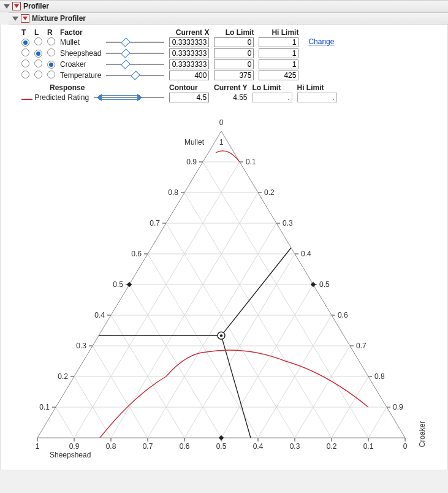  I want to click on svg-text: 0.9, so click(75, 446).